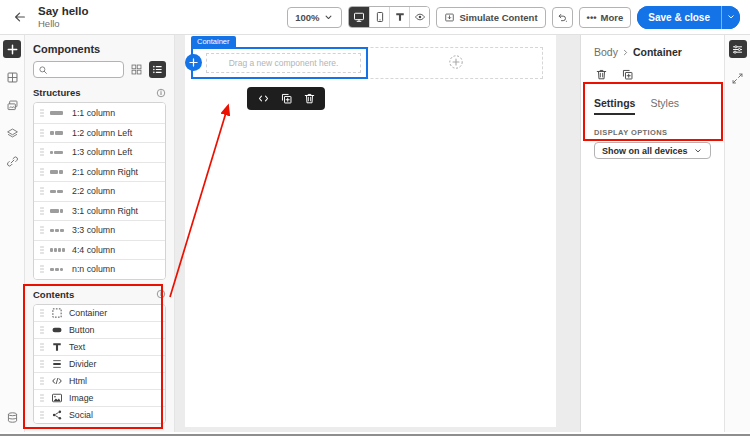  I want to click on right-icon-rail, so click(737, 234).